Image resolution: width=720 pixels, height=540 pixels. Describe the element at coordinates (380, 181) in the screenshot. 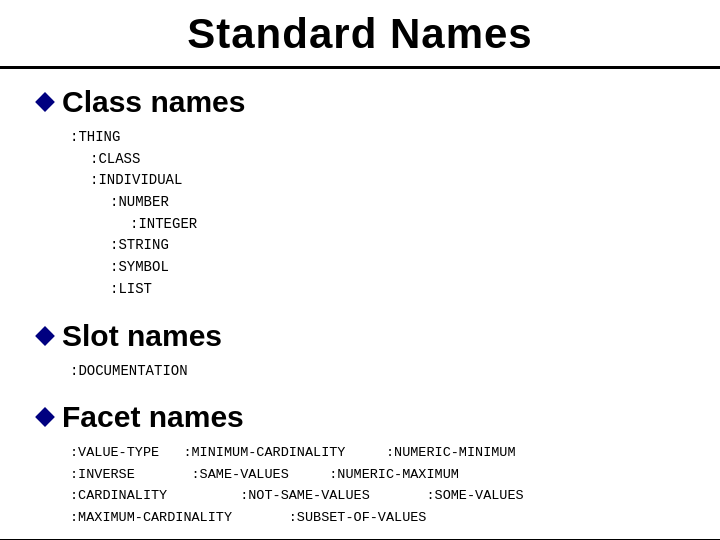

I see `list-item: :INDIVIDUAL` at that location.